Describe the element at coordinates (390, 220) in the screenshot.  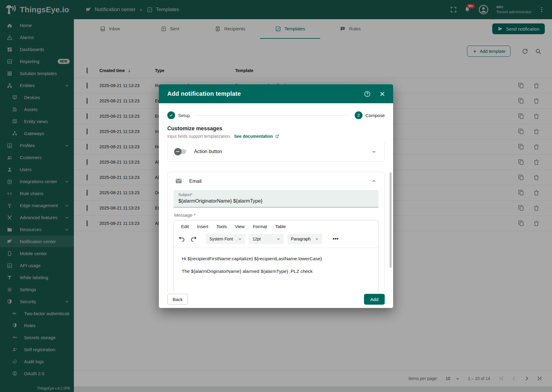
I see `dialog-scrollbar` at that location.